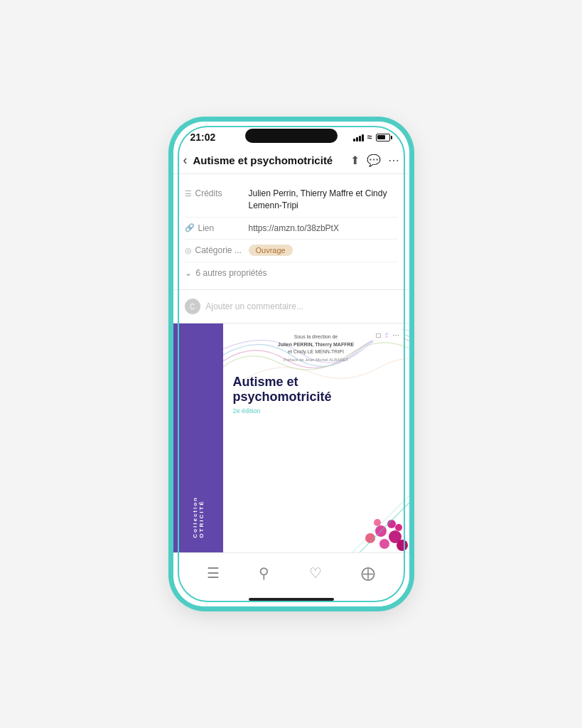 The width and height of the screenshot is (582, 728). What do you see at coordinates (269, 161) in the screenshot?
I see `app-title: Autisme et psychomotricité` at bounding box center [269, 161].